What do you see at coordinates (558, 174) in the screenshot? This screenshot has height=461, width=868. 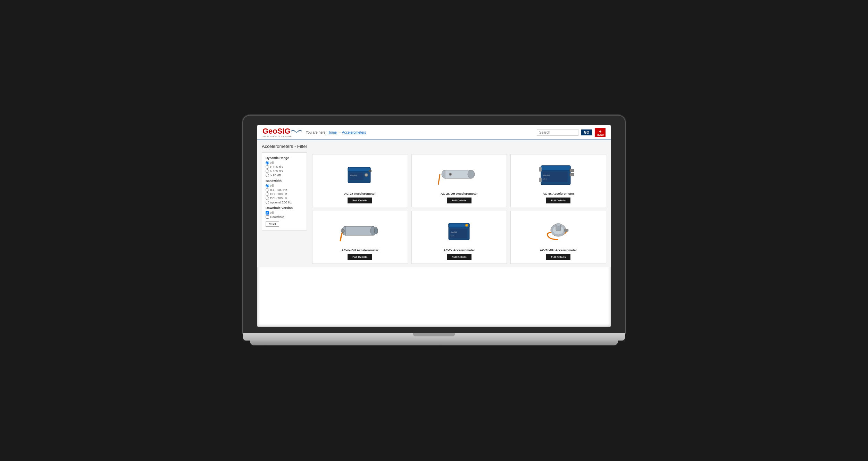 I see `ac4x-image-icon: GeoSIG AC-4x` at bounding box center [558, 174].